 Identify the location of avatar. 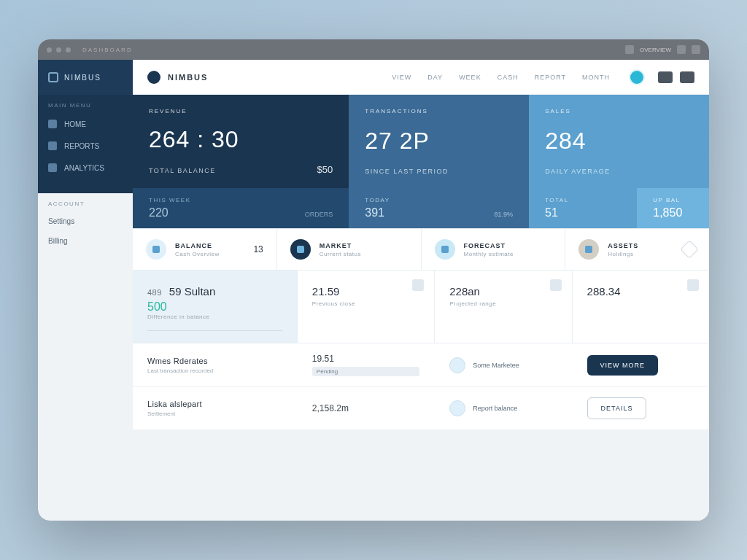
(637, 77).